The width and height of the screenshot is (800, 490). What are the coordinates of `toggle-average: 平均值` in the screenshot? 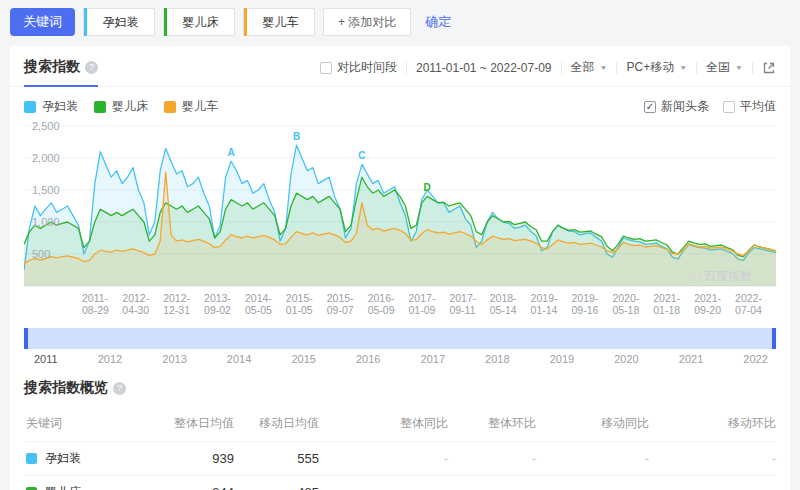 It's located at (750, 106).